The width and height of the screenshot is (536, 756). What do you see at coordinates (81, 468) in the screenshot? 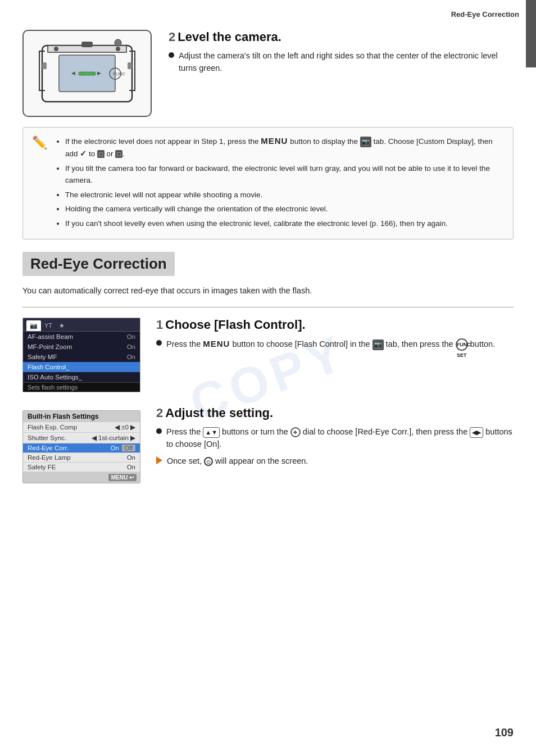
I see `flash-row-5: Safety FE On` at bounding box center [81, 468].